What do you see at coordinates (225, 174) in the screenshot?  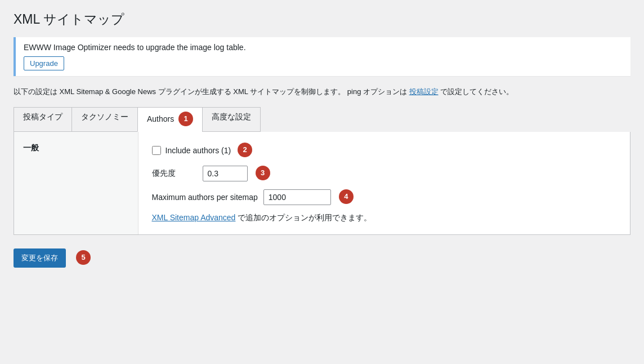 I see `priority-input` at bounding box center [225, 174].